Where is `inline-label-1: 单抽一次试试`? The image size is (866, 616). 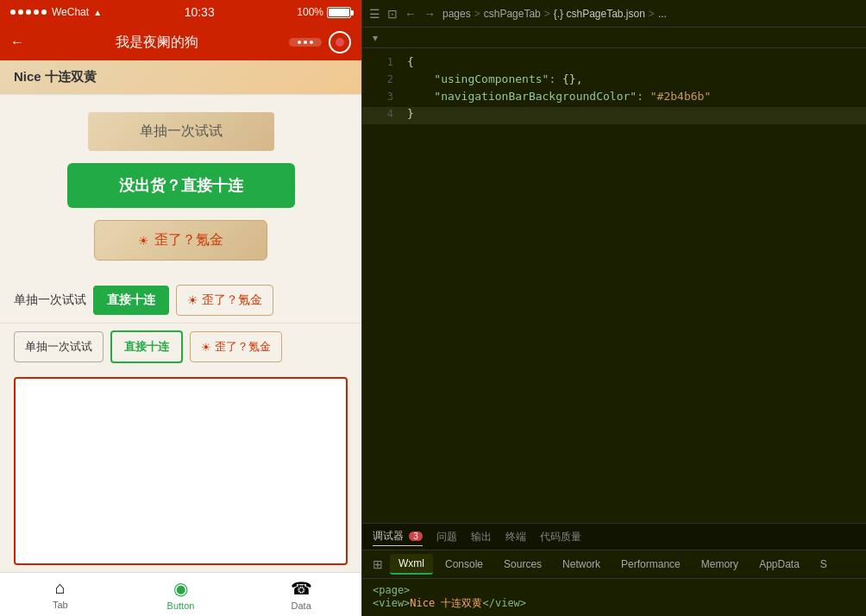
inline-label-1: 单抽一次试试 is located at coordinates (50, 300).